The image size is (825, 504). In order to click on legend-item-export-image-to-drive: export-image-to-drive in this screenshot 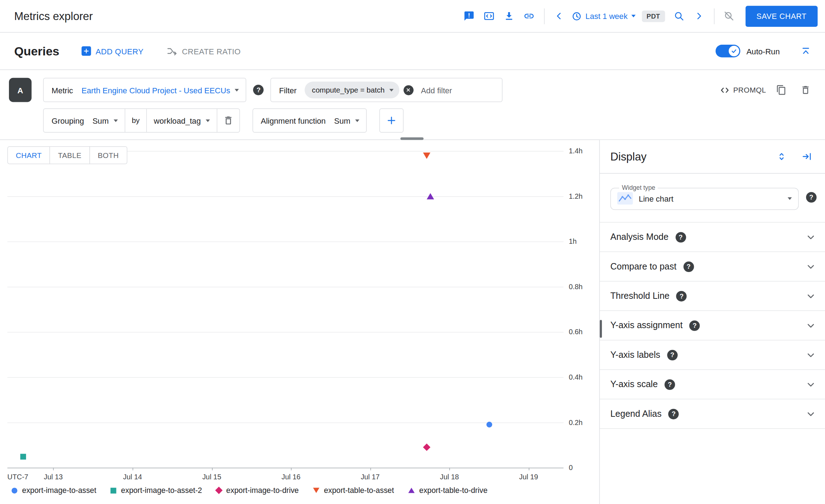, I will do `click(257, 490)`.